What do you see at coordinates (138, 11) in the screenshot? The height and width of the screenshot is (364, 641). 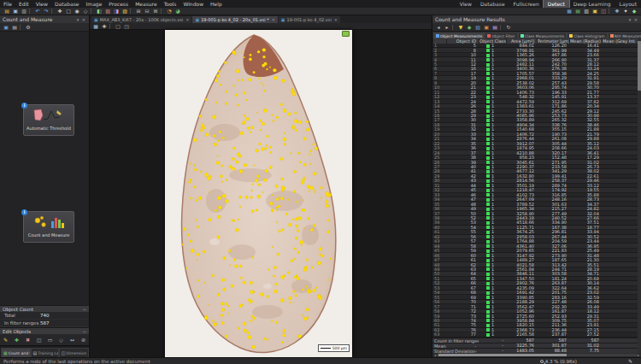 I see `toolbar-icon: ⊞` at bounding box center [138, 11].